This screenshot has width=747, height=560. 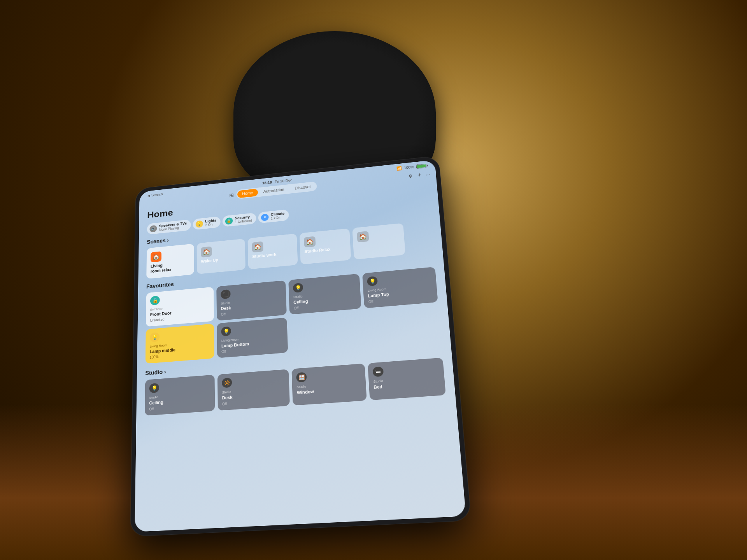 I want to click on favourites-label: Favourites, so click(x=160, y=285).